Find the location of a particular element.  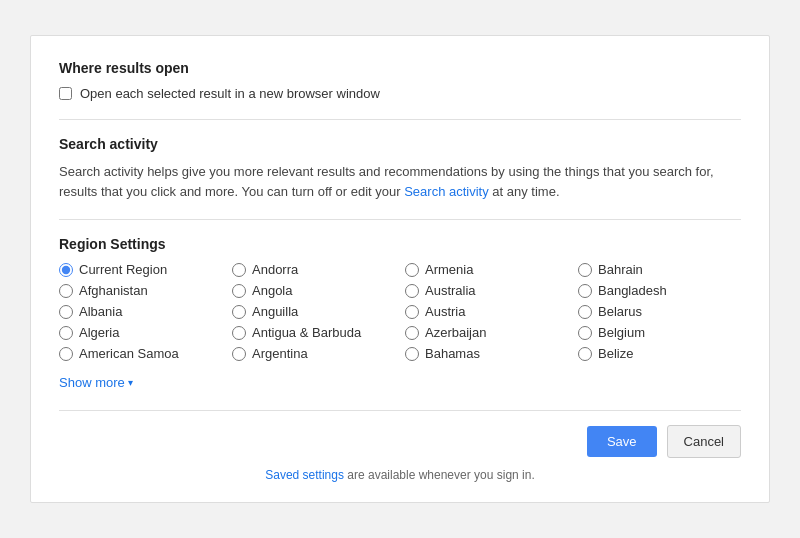

region-label: Albania is located at coordinates (100, 312).